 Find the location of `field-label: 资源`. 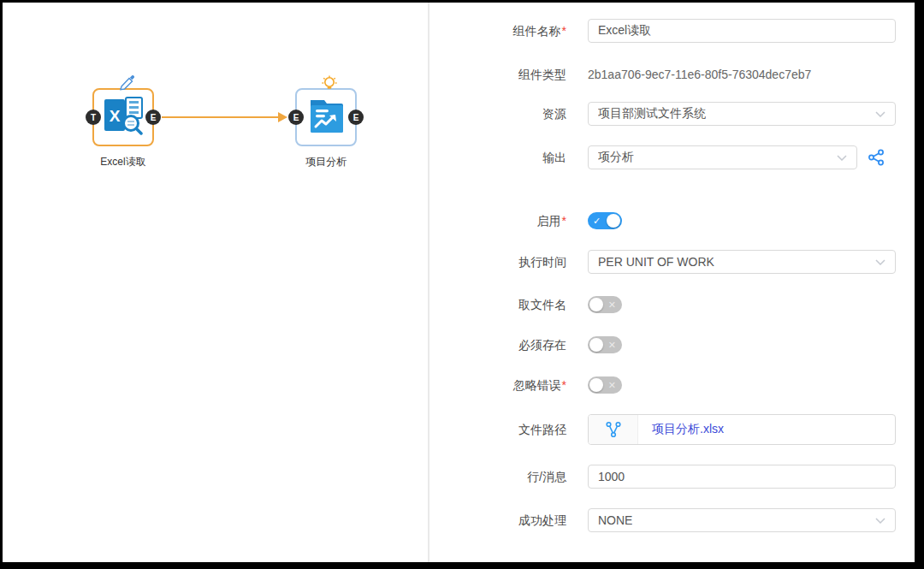

field-label: 资源 is located at coordinates (498, 114).